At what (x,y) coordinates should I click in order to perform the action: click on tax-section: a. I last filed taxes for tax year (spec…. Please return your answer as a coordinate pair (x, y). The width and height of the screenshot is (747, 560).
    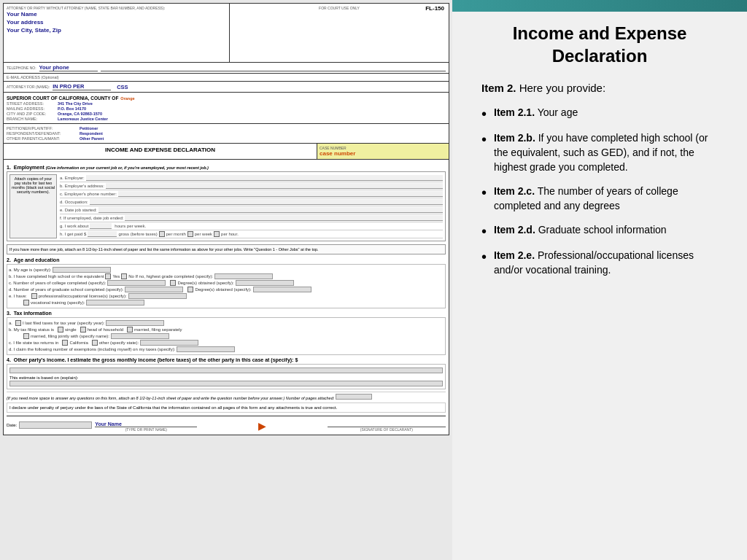
    Looking at the image, I should click on (226, 336).